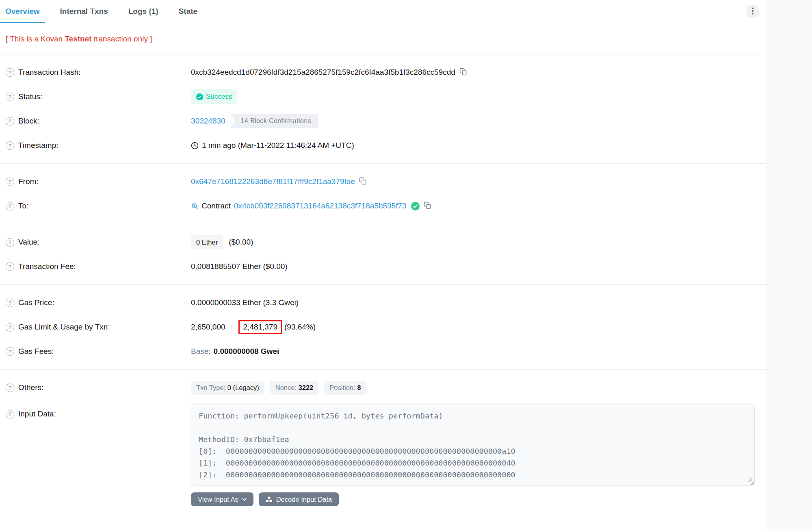 This screenshot has height=531, width=812. What do you see at coordinates (36, 351) in the screenshot?
I see `row-label: Gas Fees:` at bounding box center [36, 351].